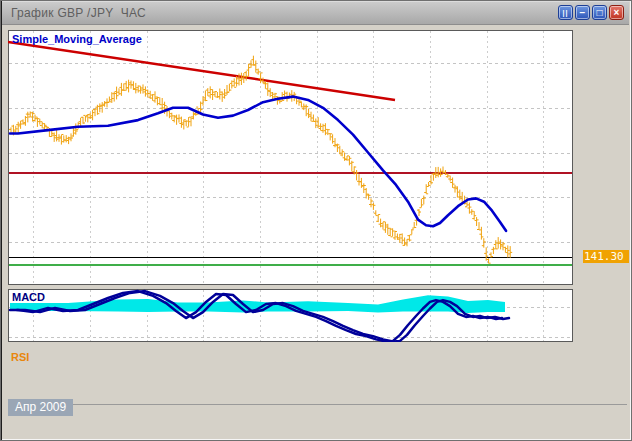  I want to click on date-axis-line, so click(318, 404).